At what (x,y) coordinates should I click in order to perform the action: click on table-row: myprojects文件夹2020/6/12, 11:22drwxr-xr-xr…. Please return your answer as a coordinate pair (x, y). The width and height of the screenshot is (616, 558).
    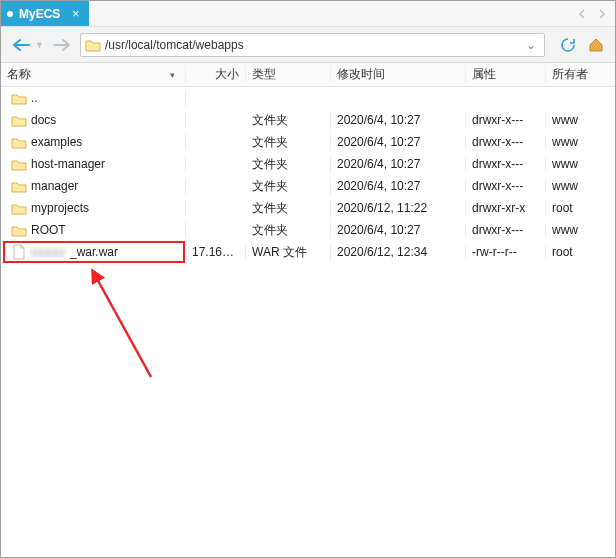
    Looking at the image, I should click on (308, 208).